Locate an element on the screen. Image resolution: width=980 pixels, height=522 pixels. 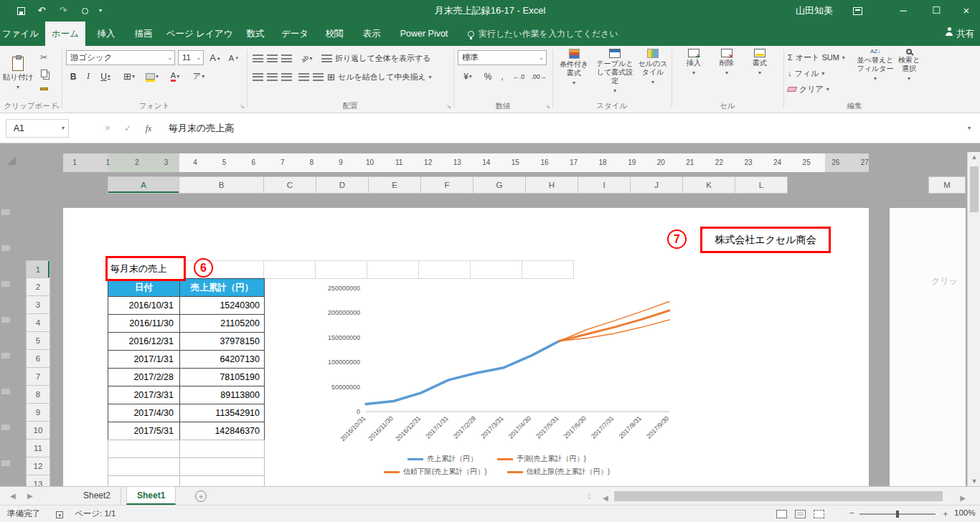
formula-bar-expand-icon: ▾ is located at coordinates (969, 128).